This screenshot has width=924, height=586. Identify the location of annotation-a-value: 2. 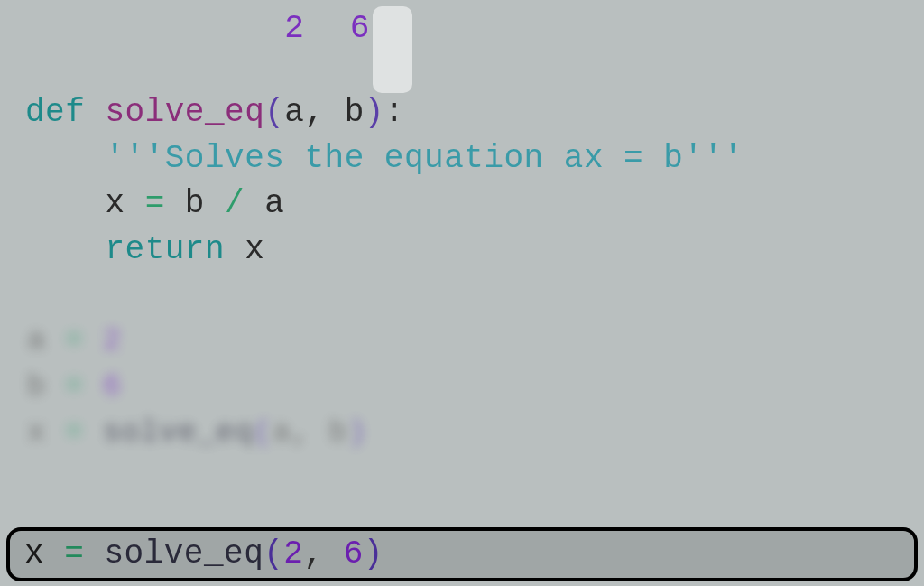
(294, 29).